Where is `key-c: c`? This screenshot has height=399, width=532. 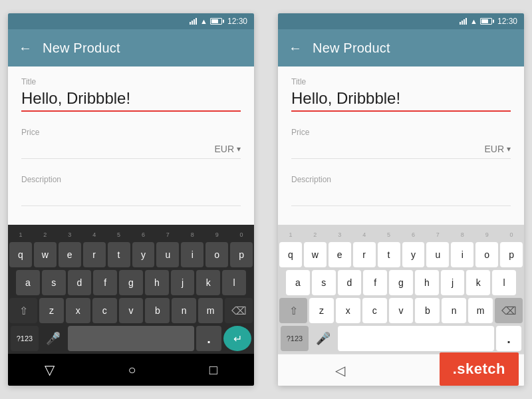
key-c: c is located at coordinates (105, 311).